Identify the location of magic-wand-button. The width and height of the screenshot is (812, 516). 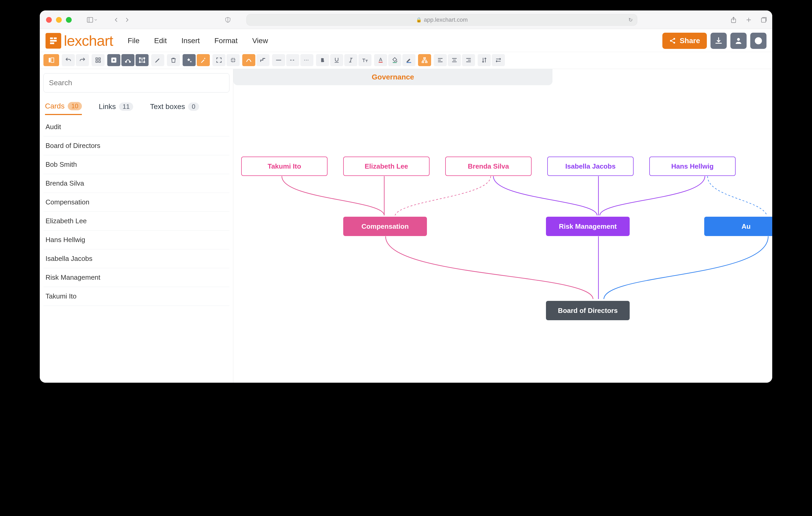
(203, 60).